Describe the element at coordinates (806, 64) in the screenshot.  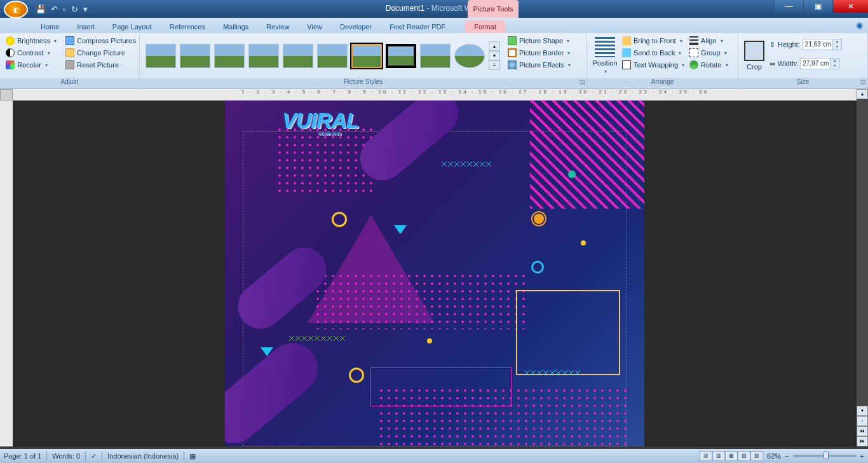
I see `width-field: ⇔ Width: 27,97 cm▴▾` at that location.